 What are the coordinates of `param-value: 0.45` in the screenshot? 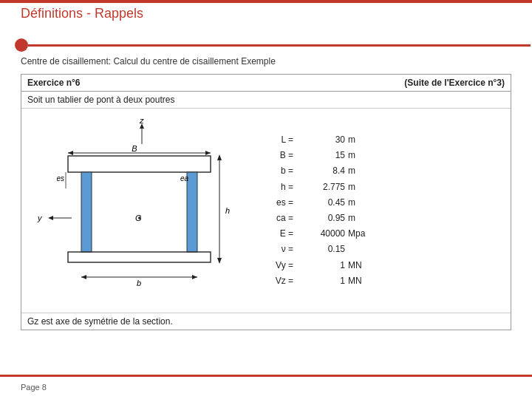 It's located at (319, 202).